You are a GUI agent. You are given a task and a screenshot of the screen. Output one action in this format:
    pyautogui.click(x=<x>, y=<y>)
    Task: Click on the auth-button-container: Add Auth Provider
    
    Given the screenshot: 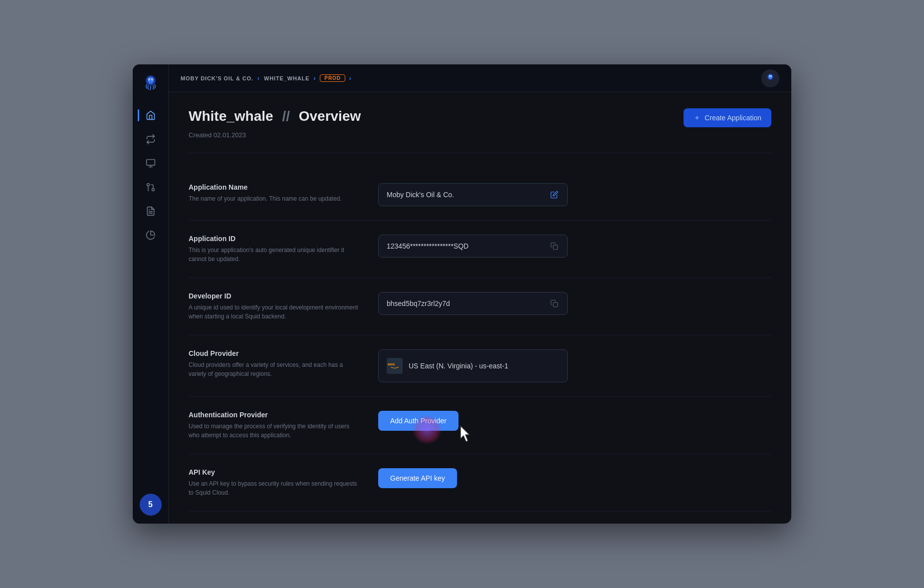 What is the action you would take?
    pyautogui.click(x=418, y=421)
    